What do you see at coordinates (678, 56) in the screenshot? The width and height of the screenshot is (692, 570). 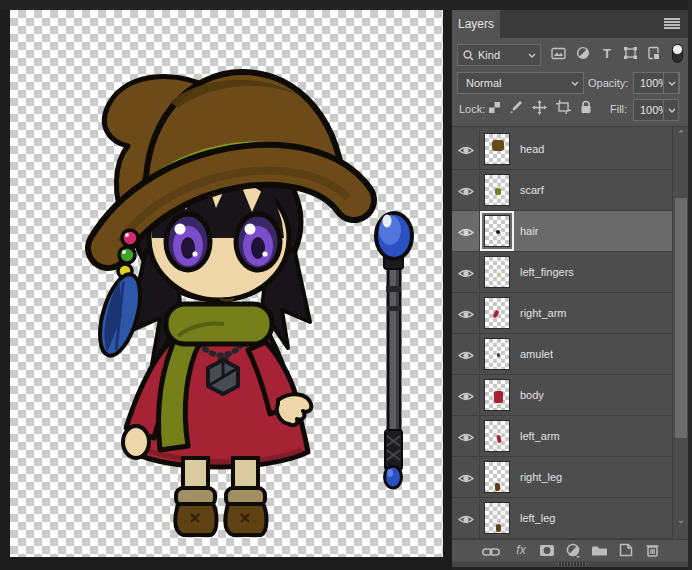 I see `layer-filter-toggle` at bounding box center [678, 56].